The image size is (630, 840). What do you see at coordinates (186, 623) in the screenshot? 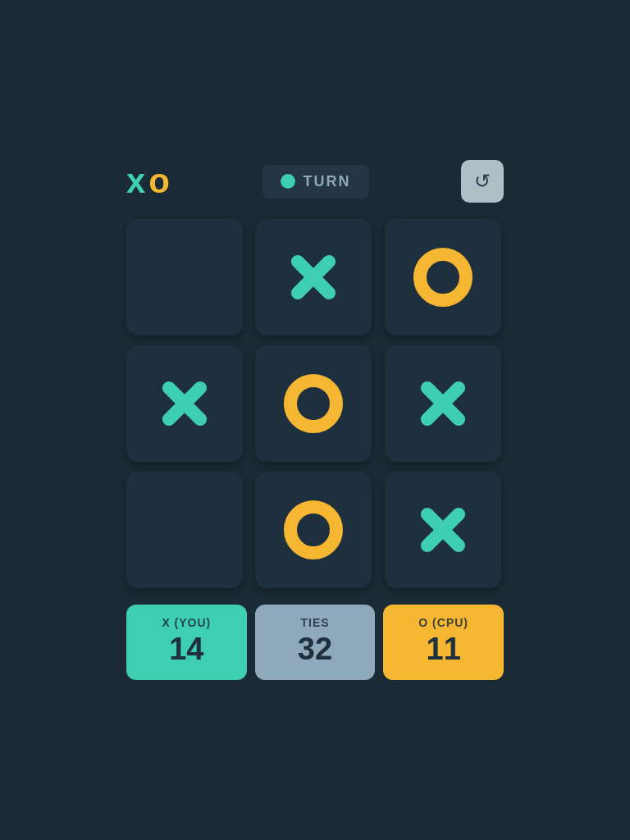
I see `x-score-label: X (YOU)` at bounding box center [186, 623].